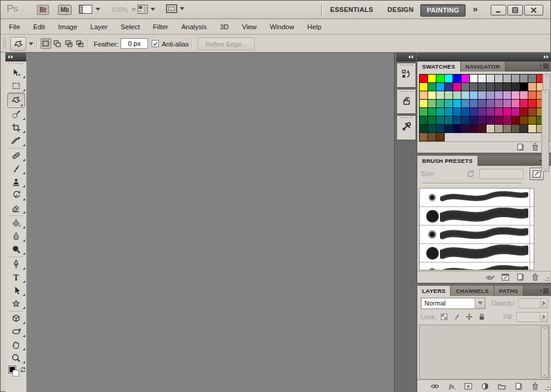 This screenshot has width=551, height=392. What do you see at coordinates (546, 169) in the screenshot?
I see `scroll-down-icon` at bounding box center [546, 169].